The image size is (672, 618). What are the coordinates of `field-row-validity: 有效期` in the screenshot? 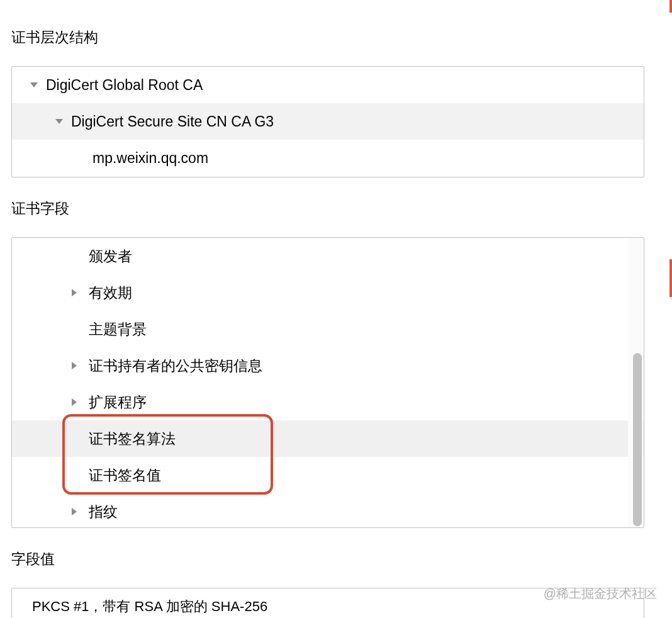 It's located at (328, 293).